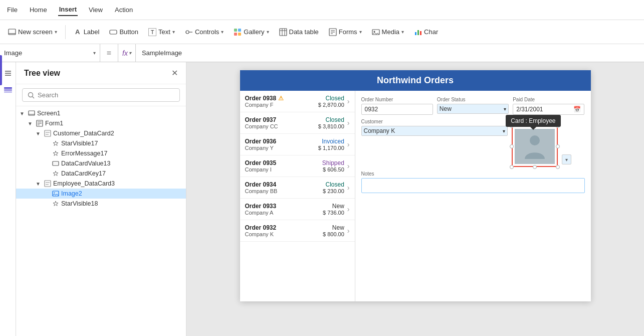 The width and height of the screenshot is (644, 336). I want to click on star-icon-sv17, so click(56, 143).